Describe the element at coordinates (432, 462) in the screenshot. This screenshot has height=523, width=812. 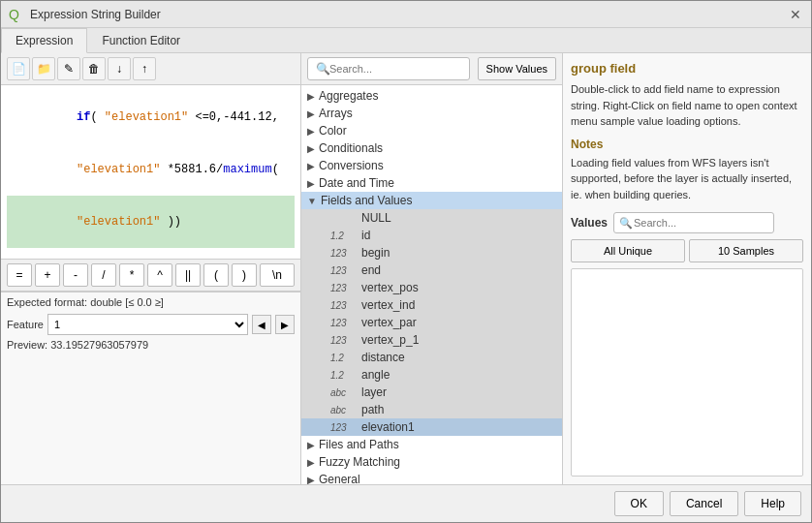
I see `tree-group-fuzzy-matching: ▶ Fuzzy Matching` at that location.